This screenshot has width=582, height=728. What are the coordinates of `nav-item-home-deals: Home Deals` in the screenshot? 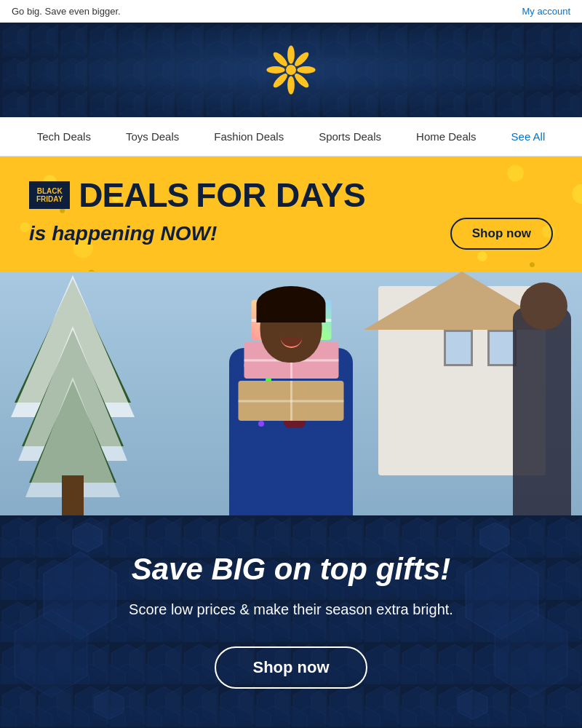 It's located at (447, 137).